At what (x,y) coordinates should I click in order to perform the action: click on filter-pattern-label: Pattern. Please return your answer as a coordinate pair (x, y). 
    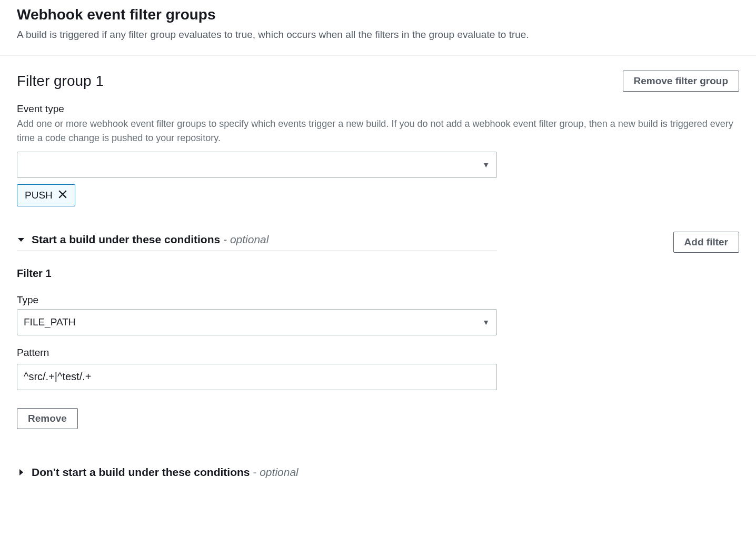
    Looking at the image, I should click on (378, 353).